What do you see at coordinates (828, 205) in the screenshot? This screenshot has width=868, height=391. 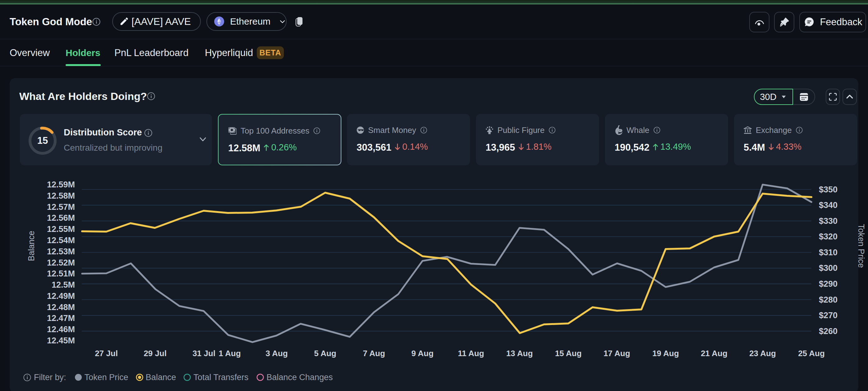 I see `svg-text: $340` at bounding box center [828, 205].